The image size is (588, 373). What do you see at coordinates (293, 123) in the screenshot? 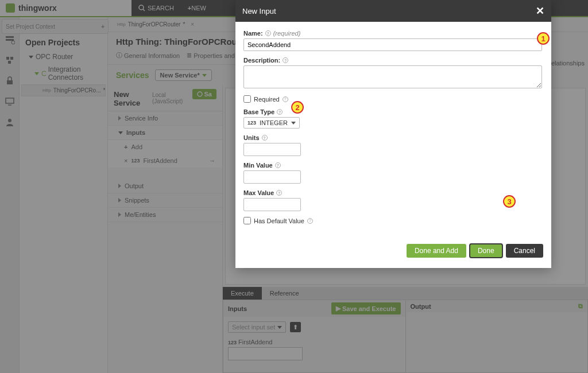
I see `chevron-down-icon` at bounding box center [293, 123].